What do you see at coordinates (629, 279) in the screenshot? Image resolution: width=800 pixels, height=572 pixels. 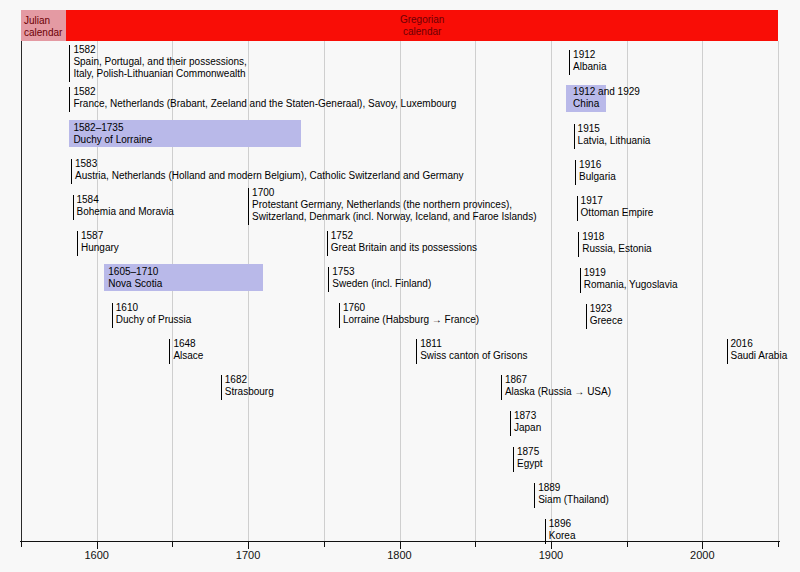 I see `timeline-entry: 1919Romania, Yugoslavia` at bounding box center [629, 279].